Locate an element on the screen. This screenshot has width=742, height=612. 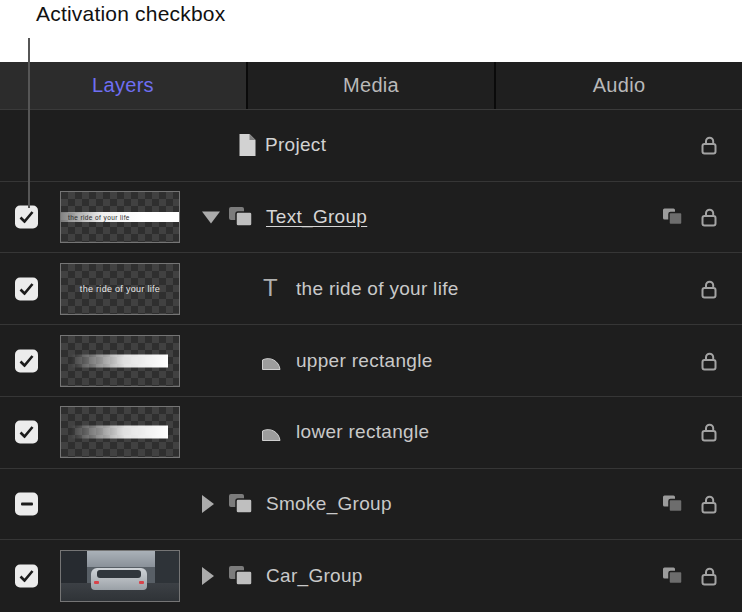
layer-name: the ride of your life is located at coordinates (378, 289).